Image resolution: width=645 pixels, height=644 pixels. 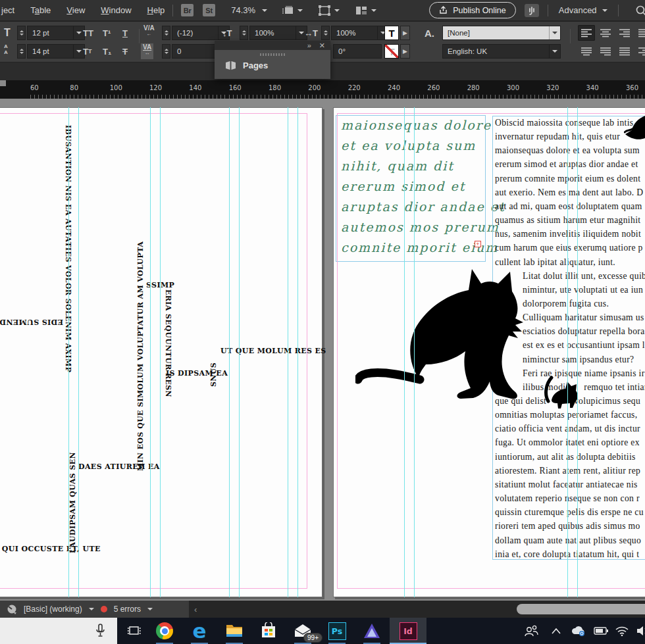 What do you see at coordinates (322, 89) in the screenshot?
I see `horizontal-ruler: 6080100120140160180200220240260280300320…` at bounding box center [322, 89].